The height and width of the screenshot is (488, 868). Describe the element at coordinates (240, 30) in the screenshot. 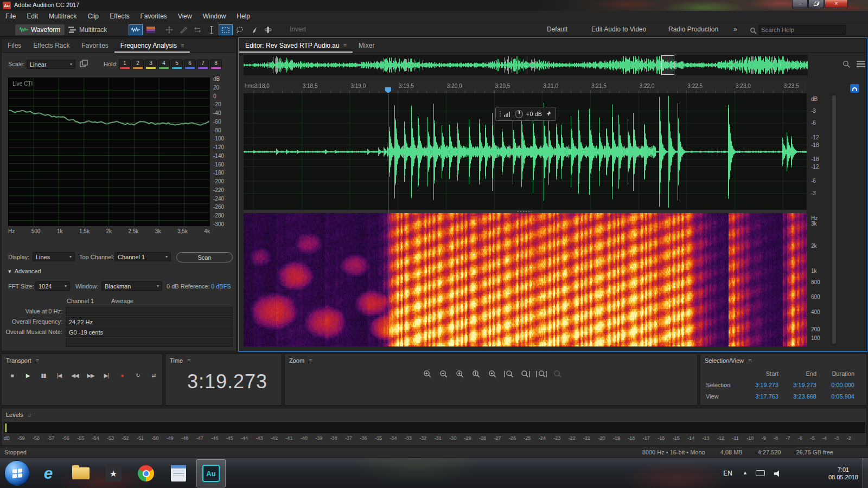

I see `lasso-selection-tool-icon` at that location.